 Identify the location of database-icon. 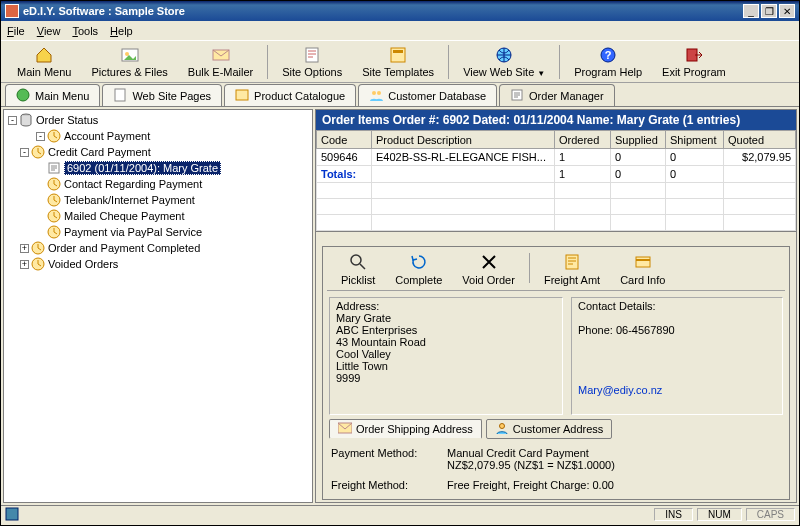
(26, 120).